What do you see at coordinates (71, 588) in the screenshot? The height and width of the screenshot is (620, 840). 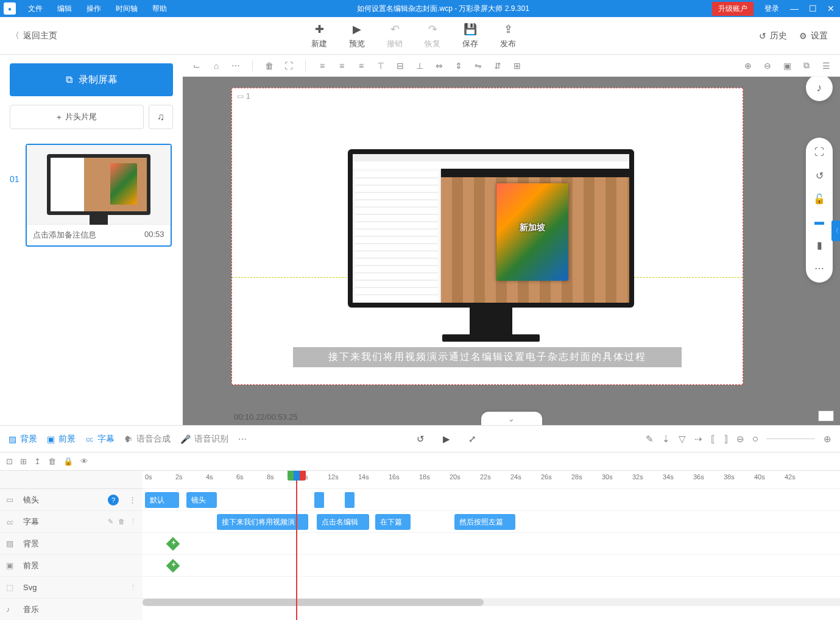 I see `track-svg: ⬚Svg⋮` at bounding box center [71, 588].